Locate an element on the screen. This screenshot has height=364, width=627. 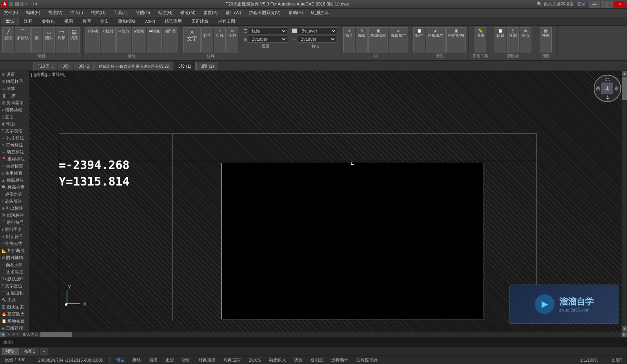
ribbon-btn-trim: ✂修剪 is located at coordinates (124, 40).